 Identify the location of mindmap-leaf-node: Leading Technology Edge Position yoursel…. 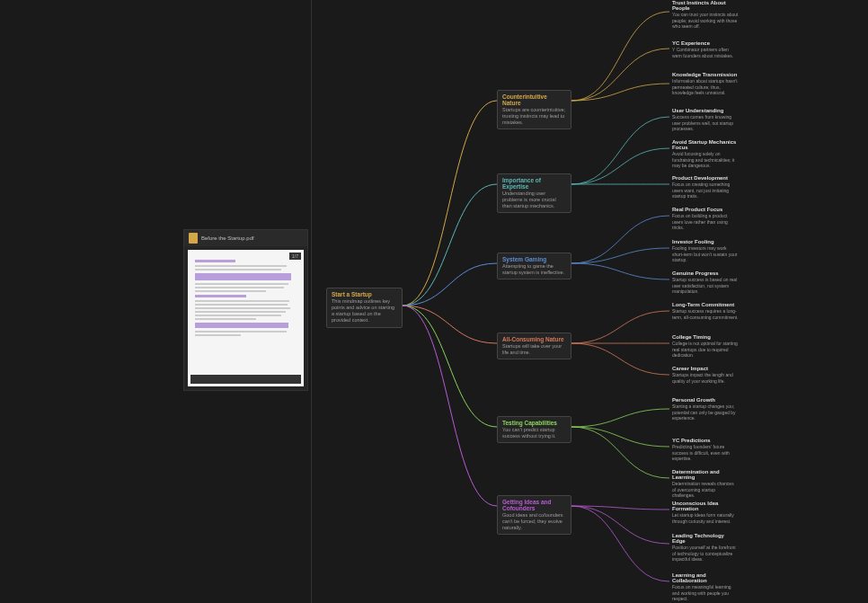
(705, 548).